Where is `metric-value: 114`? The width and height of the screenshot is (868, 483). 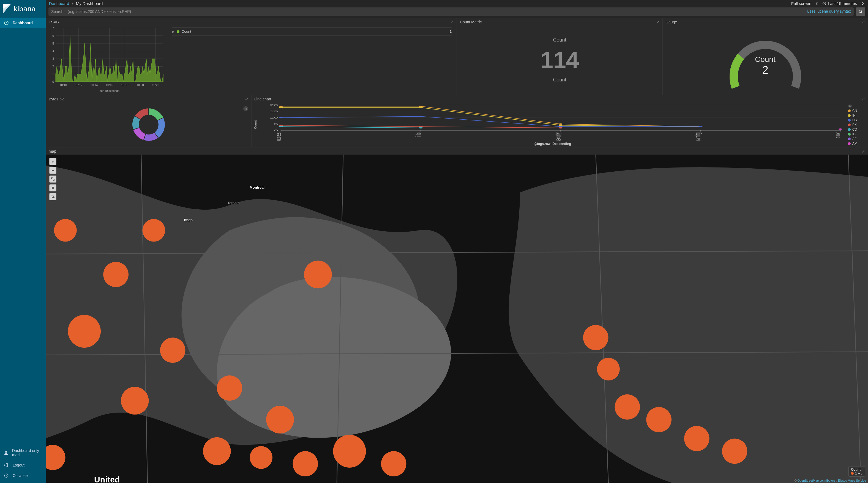
metric-value: 114 is located at coordinates (559, 60).